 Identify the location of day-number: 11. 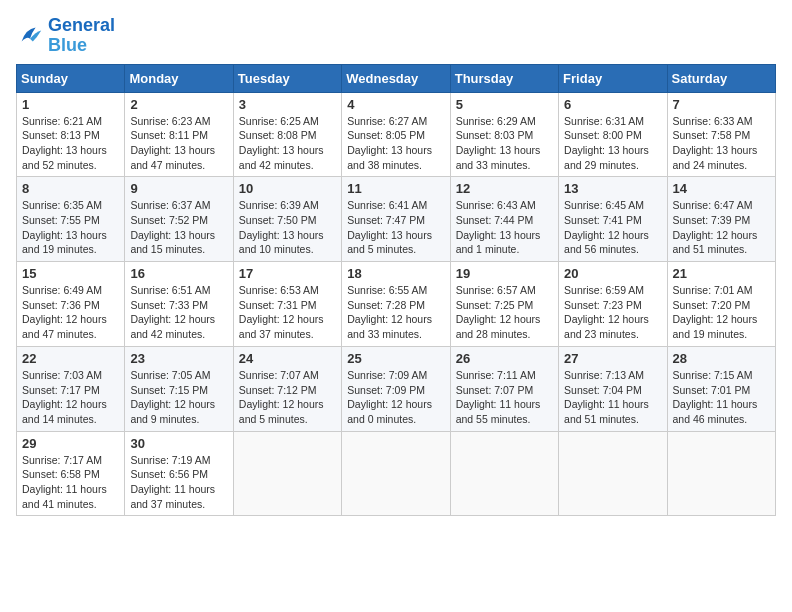
(396, 188).